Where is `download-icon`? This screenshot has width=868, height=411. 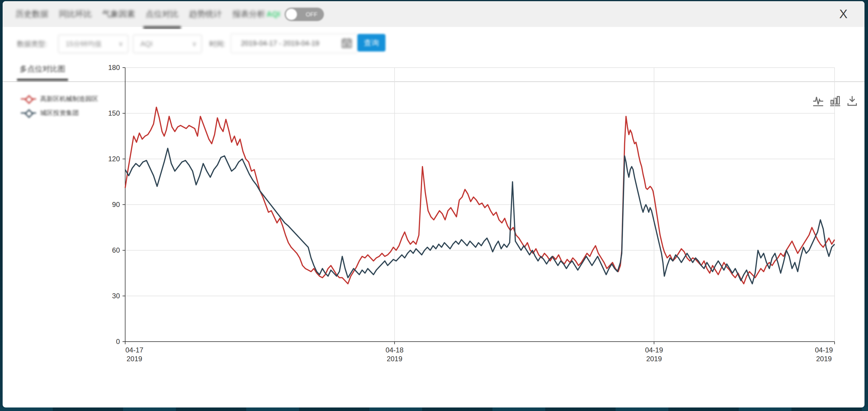 download-icon is located at coordinates (852, 101).